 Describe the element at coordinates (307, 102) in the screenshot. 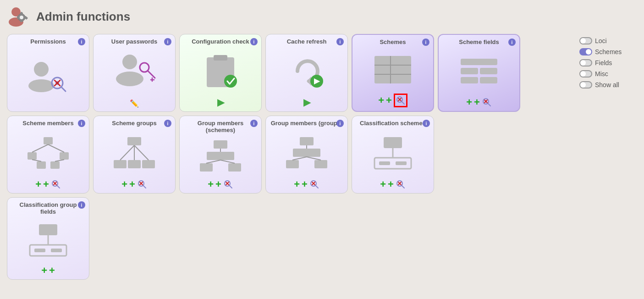

I see `cache-refresh-actions: ▶` at that location.